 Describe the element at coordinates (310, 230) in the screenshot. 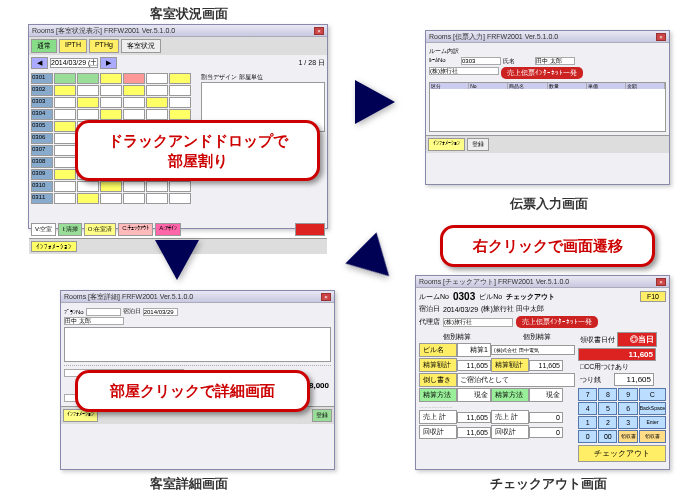

I see `legend-alert` at that location.